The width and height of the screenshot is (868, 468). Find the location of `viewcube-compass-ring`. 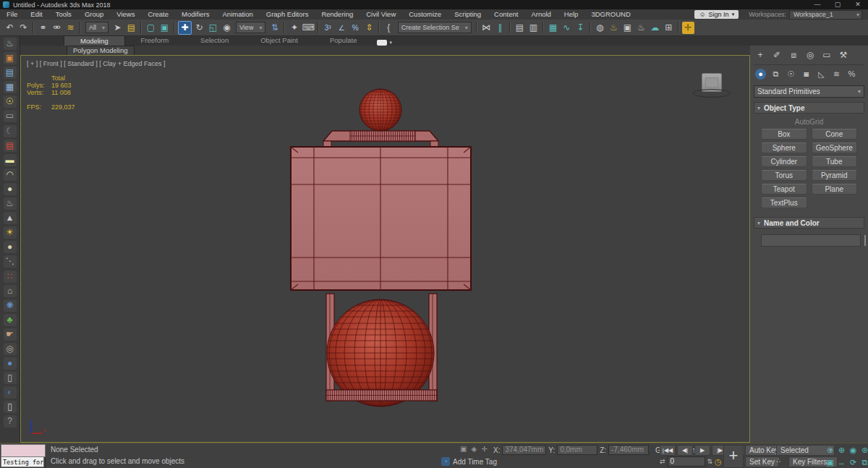

viewcube-compass-ring is located at coordinates (712, 93).